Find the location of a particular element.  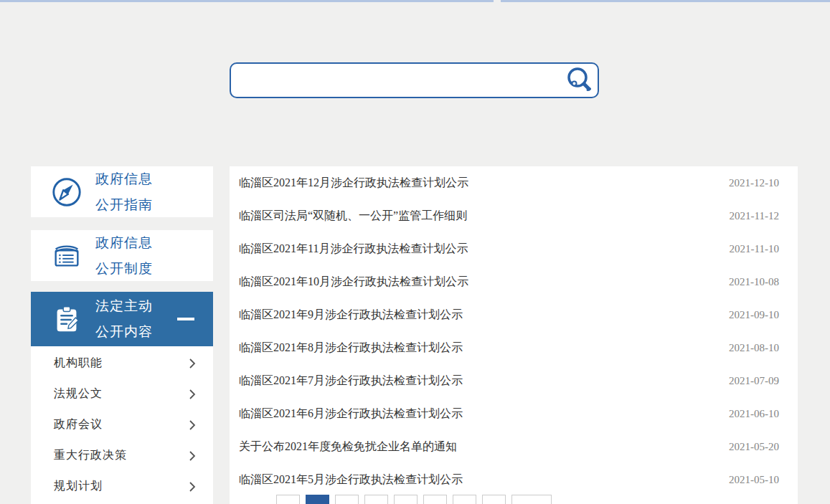

article-title-link: 临淄区2021年6月涉企行政执法检查计划公示 is located at coordinates (351, 414).